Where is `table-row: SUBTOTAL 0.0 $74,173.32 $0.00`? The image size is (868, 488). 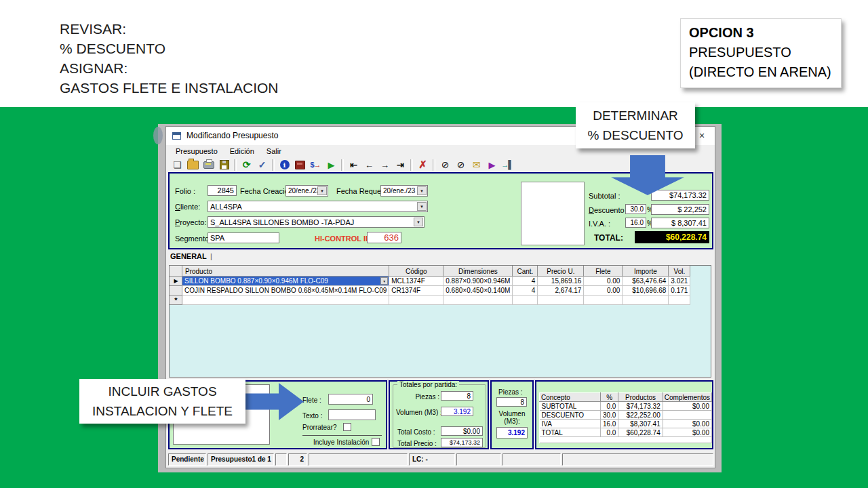 table-row: SUBTOTAL 0.0 $74,173.32 $0.00 is located at coordinates (626, 407).